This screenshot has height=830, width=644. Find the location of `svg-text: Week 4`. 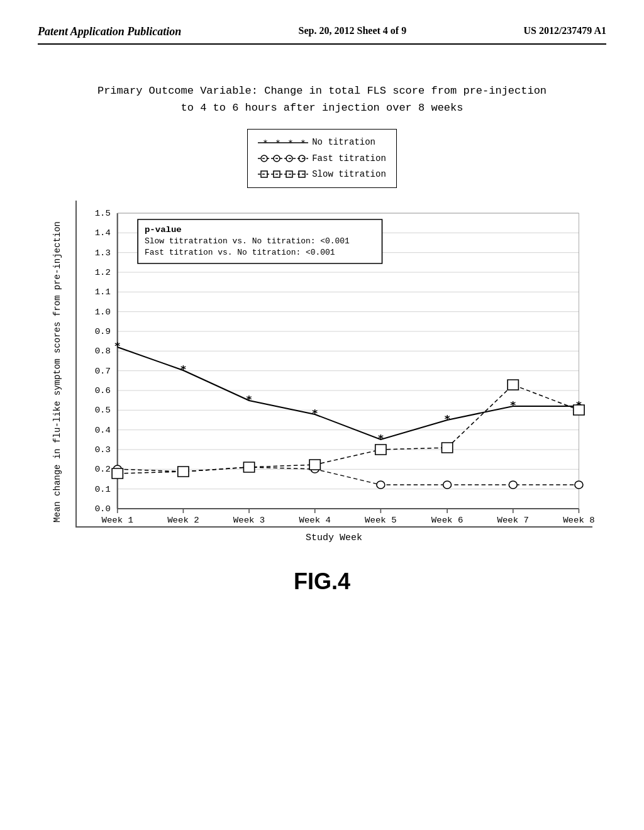

svg-text: Week 4 is located at coordinates (314, 520).